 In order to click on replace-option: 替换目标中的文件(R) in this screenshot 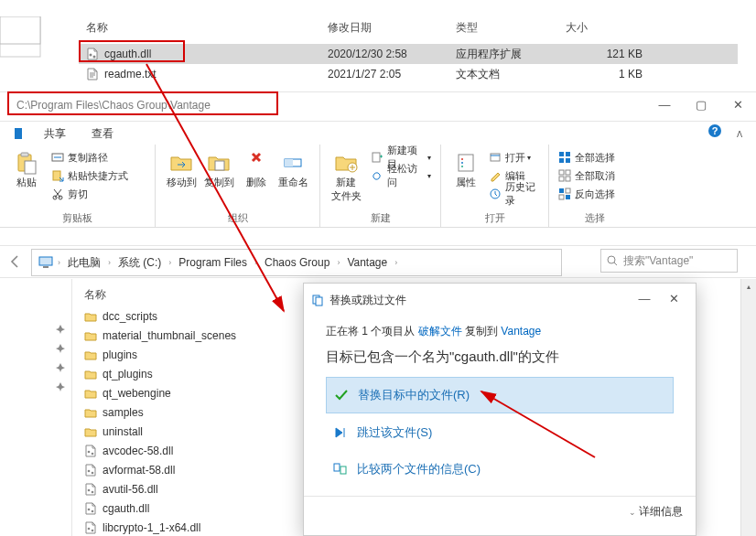, I will do `click(500, 395)`.